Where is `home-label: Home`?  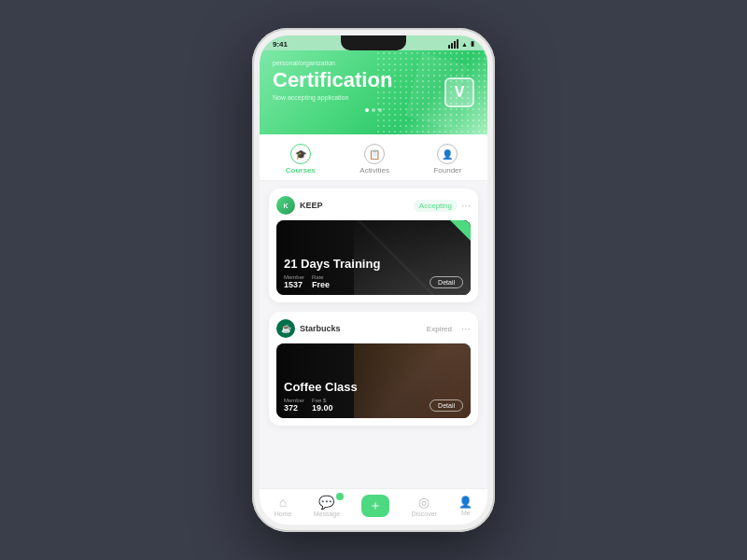 home-label: Home is located at coordinates (284, 513).